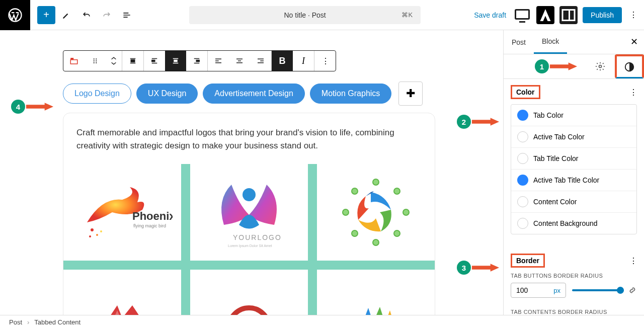  Describe the element at coordinates (566, 223) in the screenshot. I see `color-label: Content Background` at that location.